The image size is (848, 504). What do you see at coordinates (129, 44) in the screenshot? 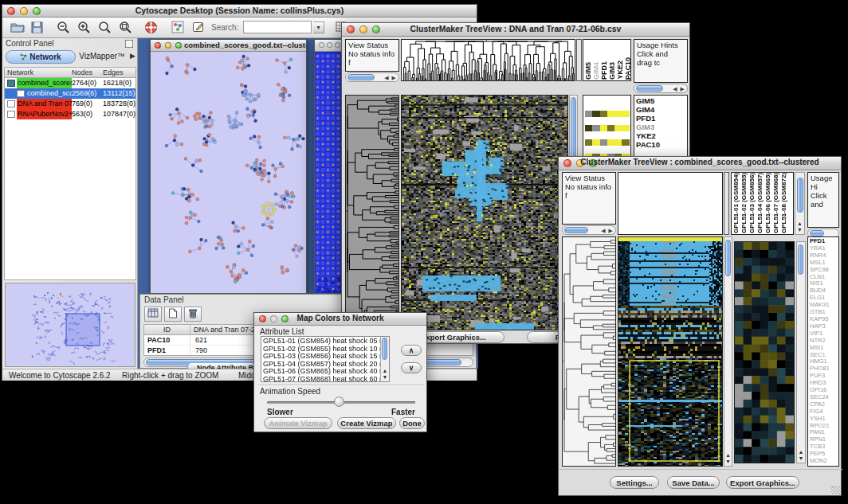
I see `float-panel-icon` at bounding box center [129, 44].